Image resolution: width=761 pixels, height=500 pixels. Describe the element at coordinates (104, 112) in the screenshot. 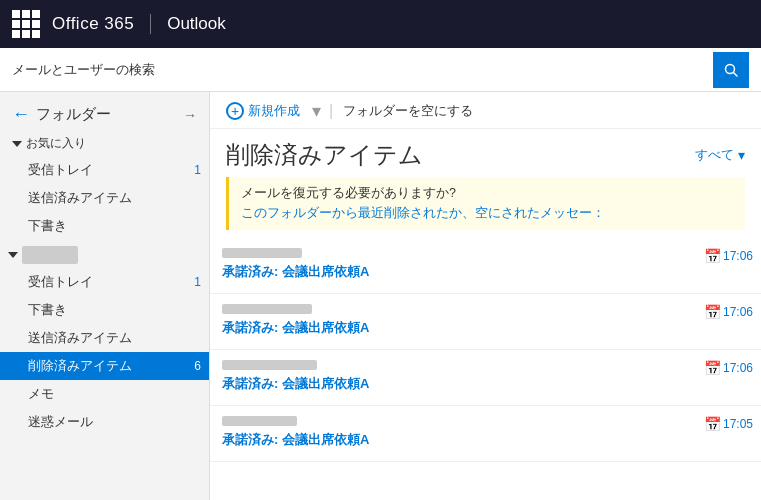

I see `sidebar-header: ← フォルダー →` at that location.